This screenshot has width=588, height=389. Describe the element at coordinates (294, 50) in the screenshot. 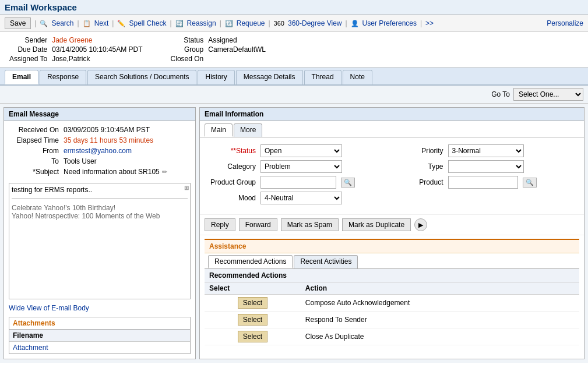

I see `header-info: Sender Jade Greene Due Date 03/14/2005 1…` at that location.